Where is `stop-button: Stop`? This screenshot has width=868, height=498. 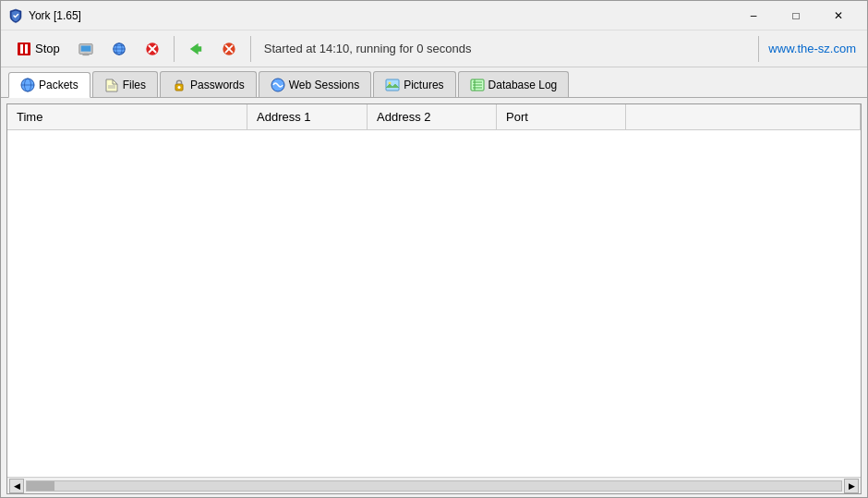
stop-button: Stop is located at coordinates (39, 49).